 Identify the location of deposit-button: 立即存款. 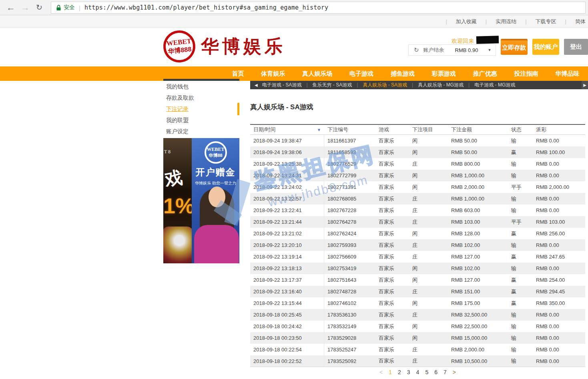
(514, 47).